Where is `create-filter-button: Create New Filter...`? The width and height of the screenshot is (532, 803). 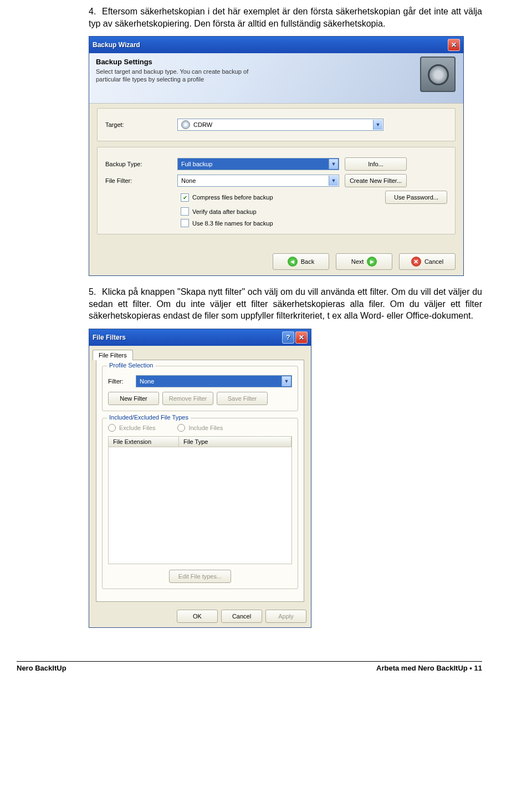
create-filter-button: Create New Filter... is located at coordinates (376, 181).